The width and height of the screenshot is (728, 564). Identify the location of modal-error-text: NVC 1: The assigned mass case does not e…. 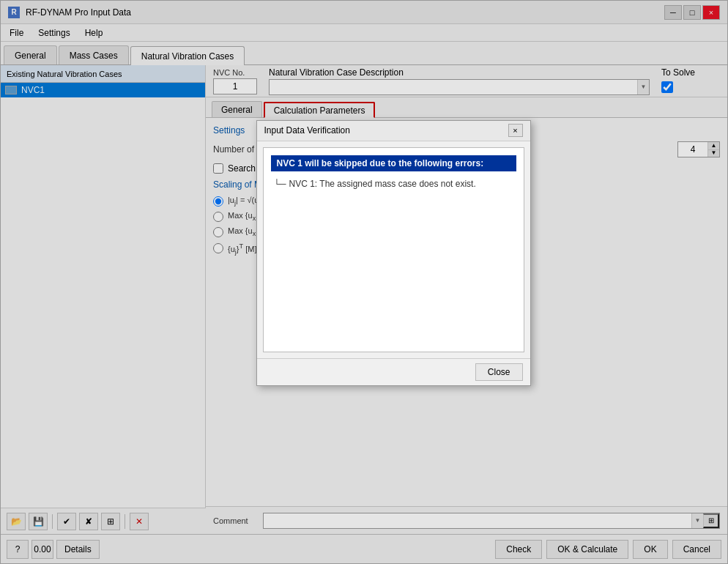
(382, 184).